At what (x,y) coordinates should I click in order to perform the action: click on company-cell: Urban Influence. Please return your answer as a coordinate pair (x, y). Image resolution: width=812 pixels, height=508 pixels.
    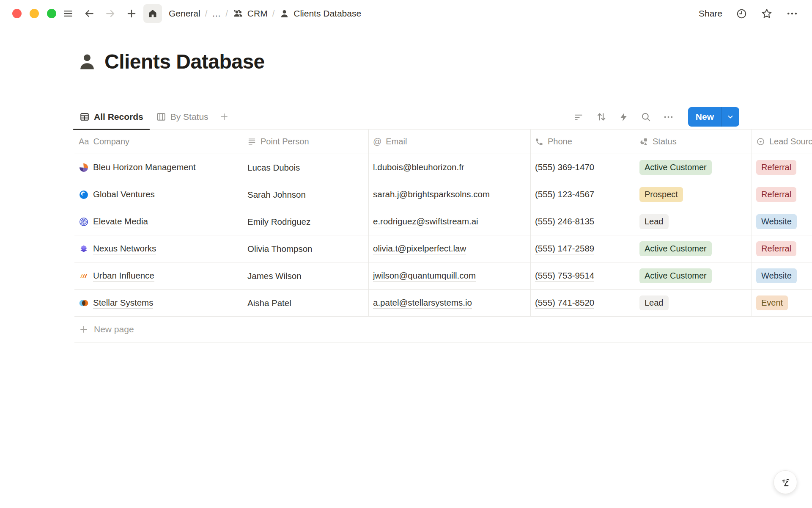
    Looking at the image, I should click on (159, 276).